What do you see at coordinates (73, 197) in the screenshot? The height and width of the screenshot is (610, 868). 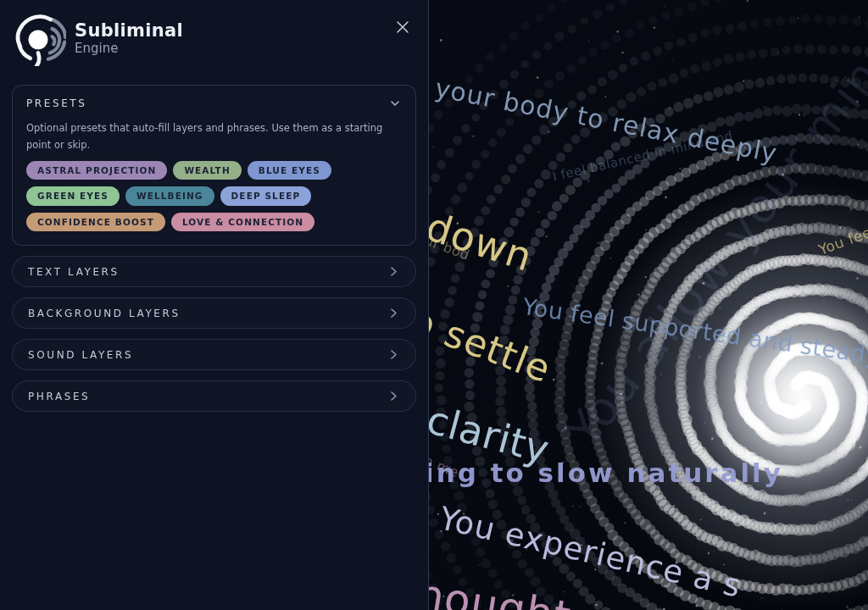 I see `preset-chip-green-eyes: GREEN EYES` at bounding box center [73, 197].